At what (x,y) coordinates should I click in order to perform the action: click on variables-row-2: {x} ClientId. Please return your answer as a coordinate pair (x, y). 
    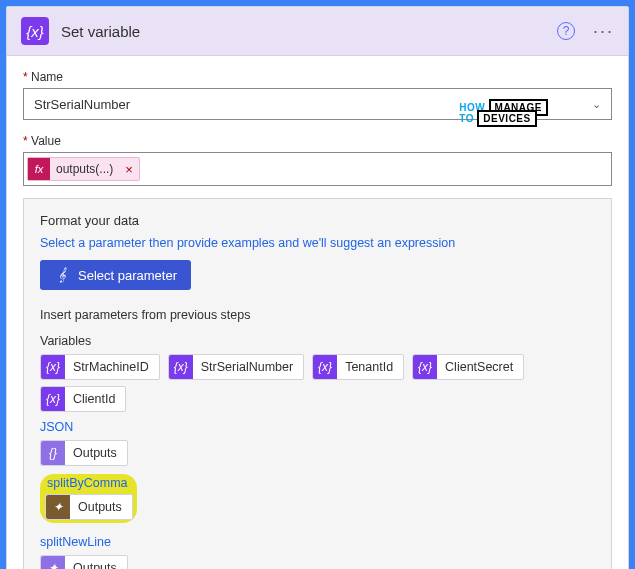
    Looking at the image, I should click on (318, 399).